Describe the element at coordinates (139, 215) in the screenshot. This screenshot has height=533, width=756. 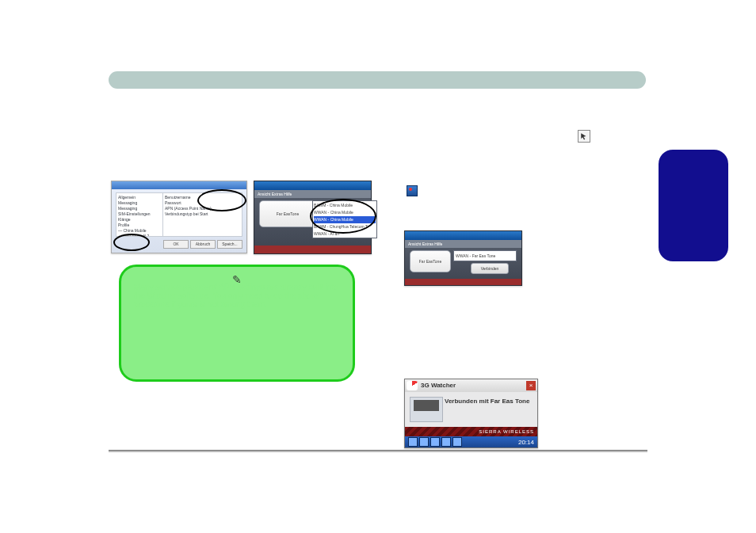
I see `settings-tree: Allgemein Messaging Messaging SIM-Einste…` at that location.